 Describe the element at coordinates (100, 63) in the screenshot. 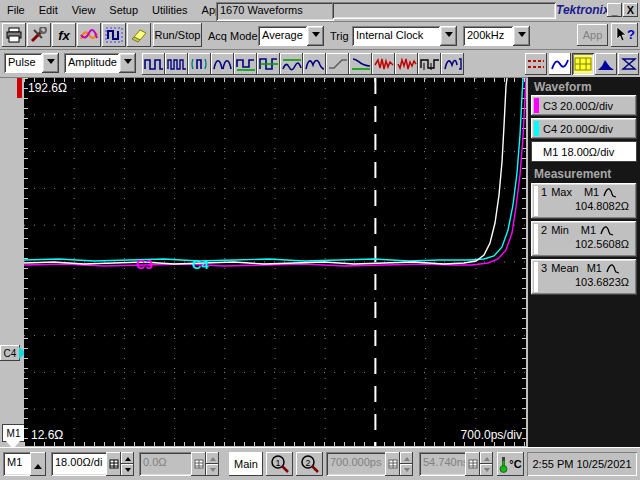

I see `measure-category-select: Amplitude` at that location.